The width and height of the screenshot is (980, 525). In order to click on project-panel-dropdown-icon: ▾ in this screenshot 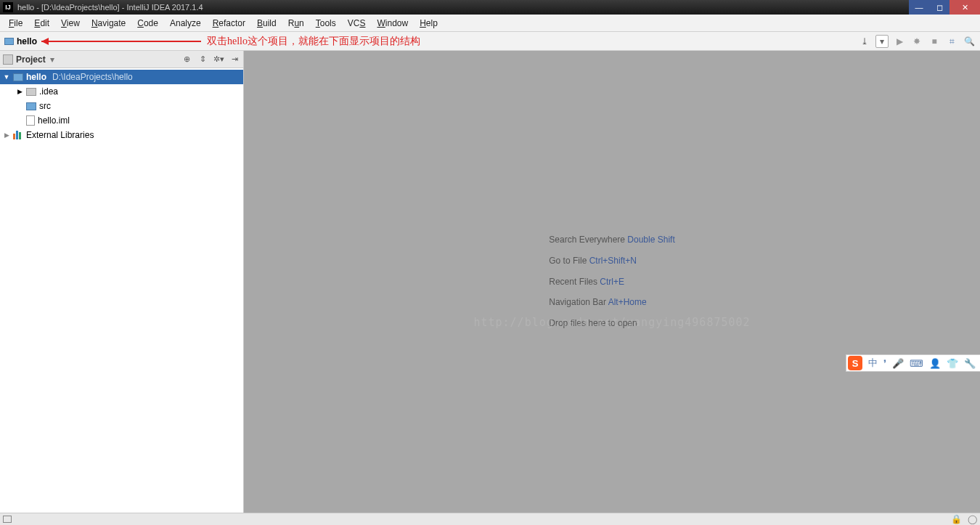, I will do `click(52, 60)`.